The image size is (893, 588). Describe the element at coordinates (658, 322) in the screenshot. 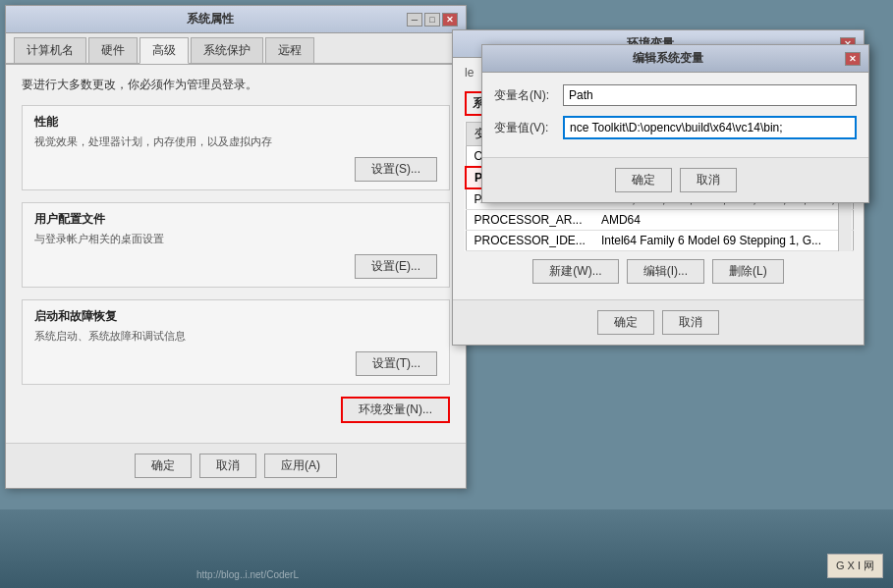

I see `env-footer: 确定 取消` at that location.